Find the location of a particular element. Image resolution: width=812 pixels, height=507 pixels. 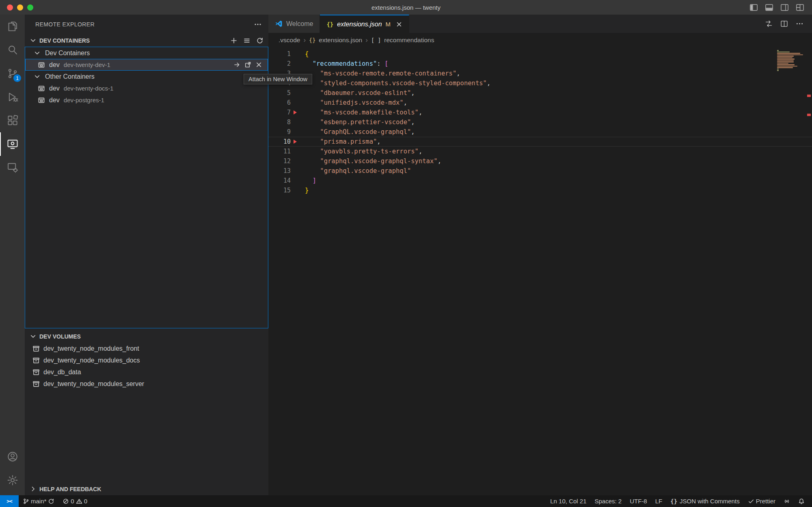

encoding: UTF-8 is located at coordinates (638, 501).